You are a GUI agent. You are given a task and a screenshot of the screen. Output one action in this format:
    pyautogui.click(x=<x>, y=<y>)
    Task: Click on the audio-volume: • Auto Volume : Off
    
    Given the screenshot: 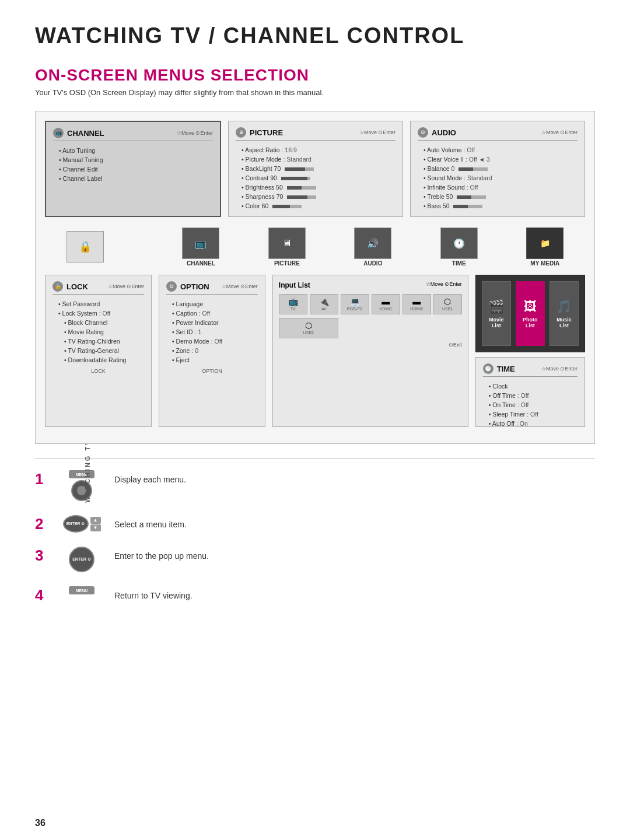 What is the action you would take?
    pyautogui.click(x=498, y=150)
    